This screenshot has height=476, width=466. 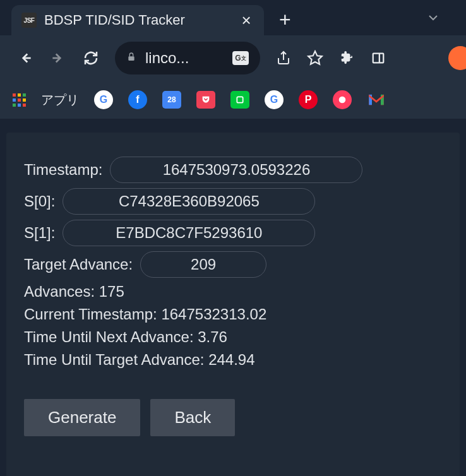 What do you see at coordinates (274, 100) in the screenshot?
I see `bookmark-google-2: G` at bounding box center [274, 100].